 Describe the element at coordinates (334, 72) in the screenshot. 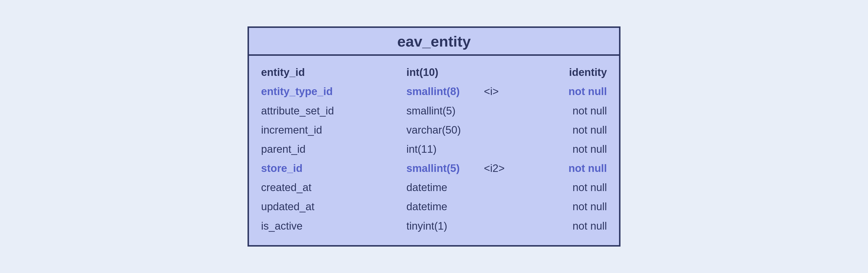

I see `column-name: entity_id` at that location.